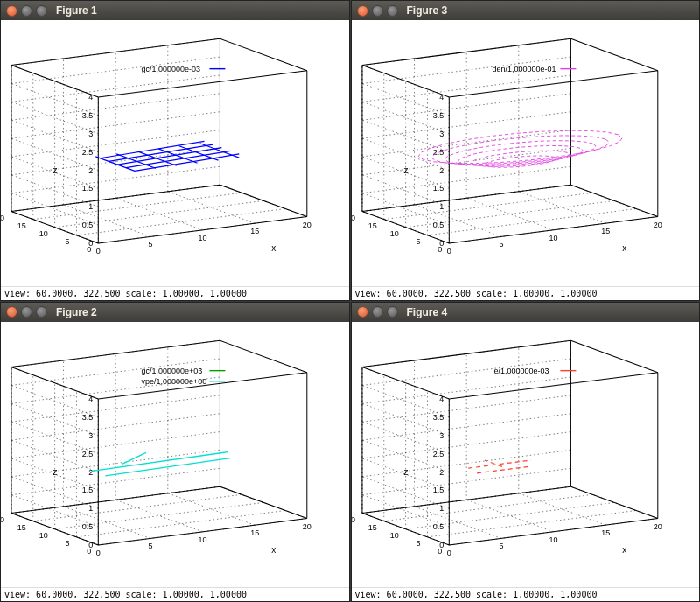 Image resolution: width=700 pixels, height=602 pixels. Describe the element at coordinates (175, 10) in the screenshot. I see `titlebar: Figure 1` at that location.